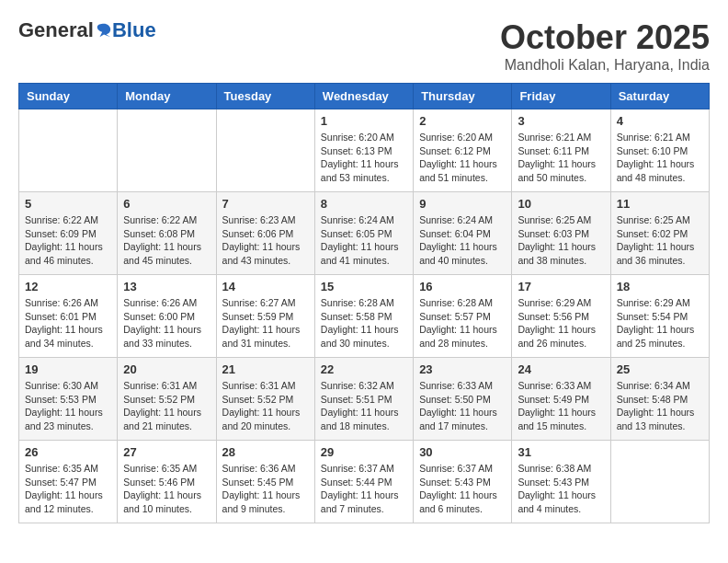 This screenshot has width=728, height=563. I want to click on day-number: 9, so click(462, 204).